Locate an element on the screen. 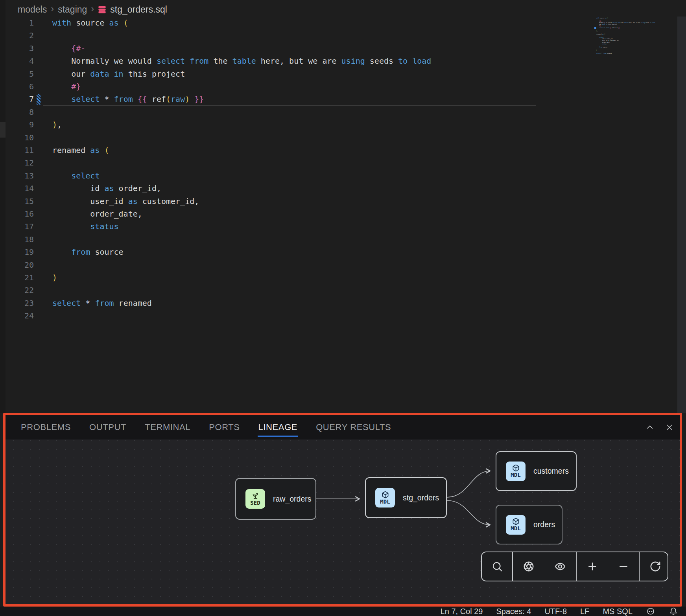 The image size is (686, 616). line-number: 10 is located at coordinates (20, 138).